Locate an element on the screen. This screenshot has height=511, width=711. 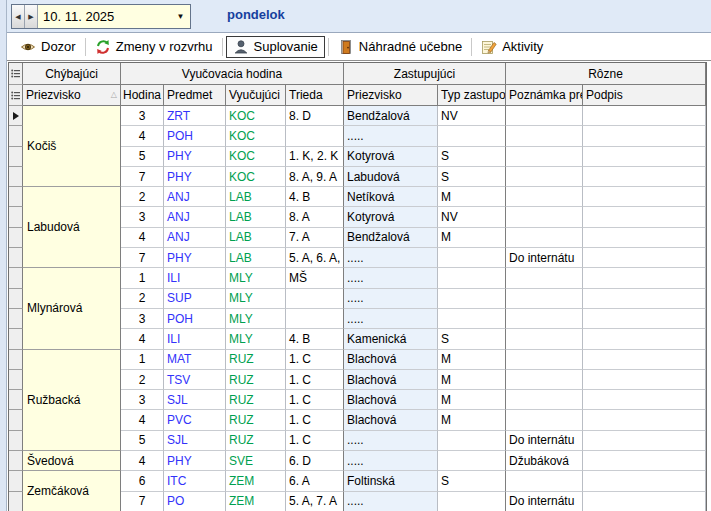
cell-vyucujuci: SVE is located at coordinates (256, 461).